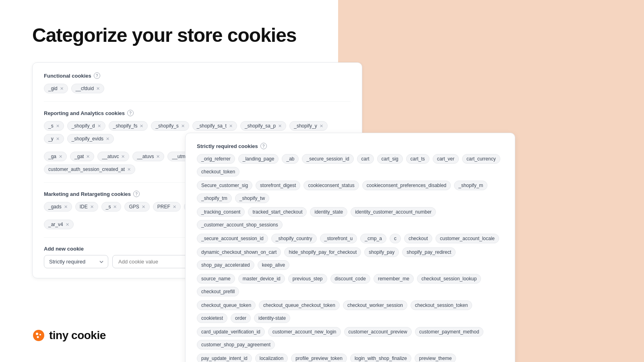 The image size is (644, 362). Describe the element at coordinates (197, 113) in the screenshot. I see `analytics-cookies-label: Reporting and Analytics cookies ?` at that location.